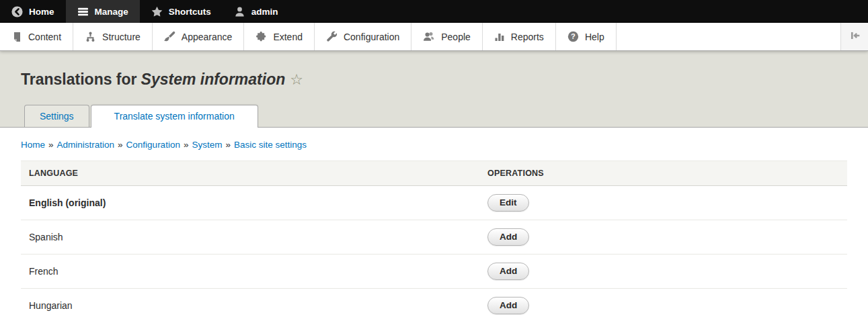 The height and width of the screenshot is (321, 868). Describe the element at coordinates (182, 11) in the screenshot. I see `admin-bar-item-shortcuts: Shortcuts` at that location.